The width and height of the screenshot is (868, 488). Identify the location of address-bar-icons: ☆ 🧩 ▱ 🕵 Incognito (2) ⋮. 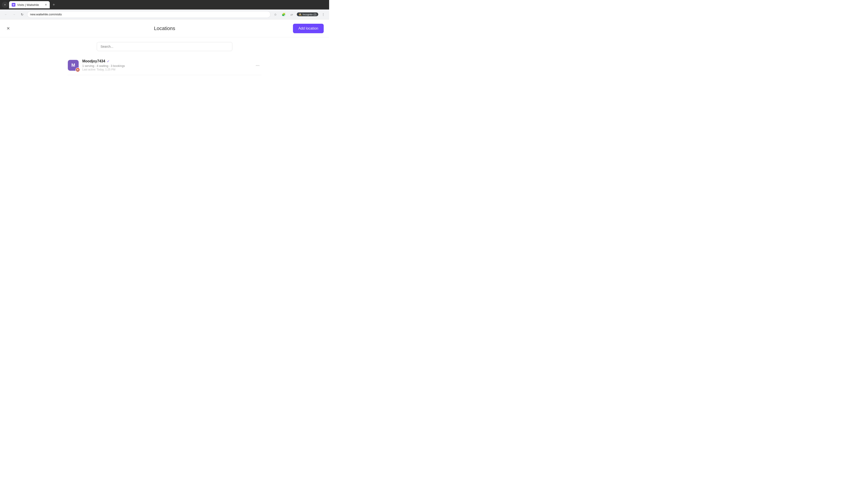
(299, 14).